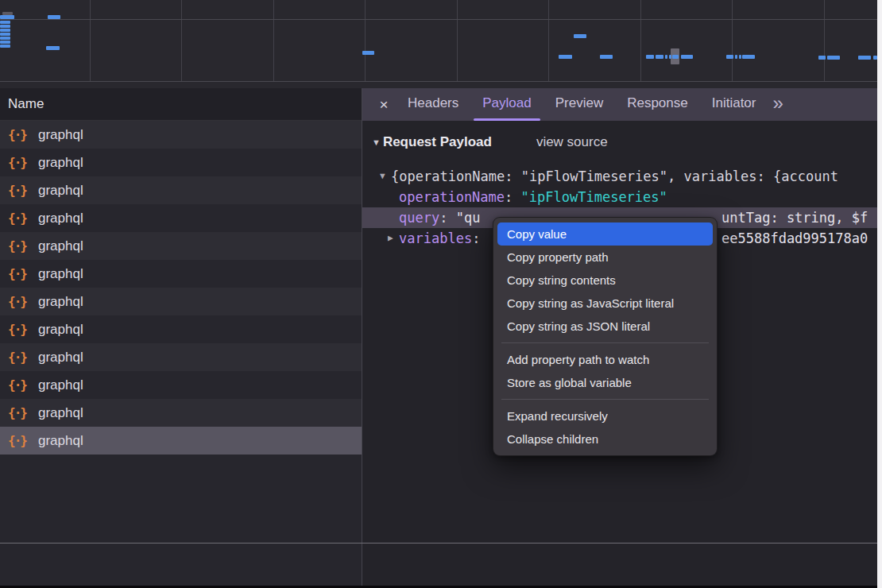 The height and width of the screenshot is (588, 882). I want to click on disclosure-triangle-icon: ▶, so click(391, 238).